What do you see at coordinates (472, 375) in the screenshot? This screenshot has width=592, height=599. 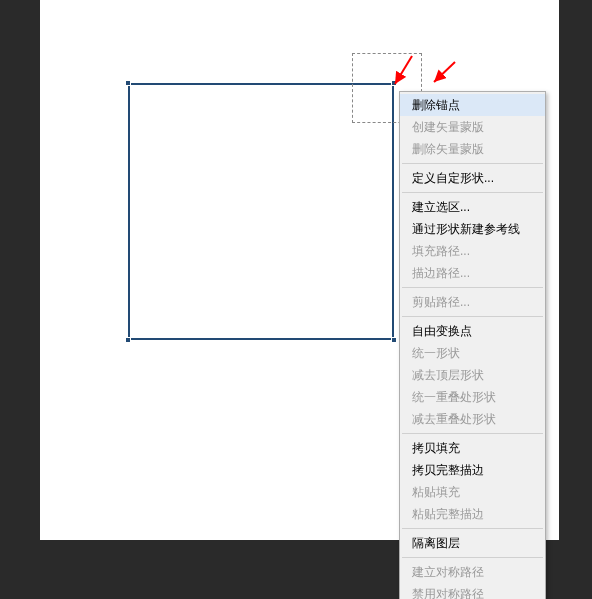 I see `menu-item: 减去顶层形状` at bounding box center [472, 375].